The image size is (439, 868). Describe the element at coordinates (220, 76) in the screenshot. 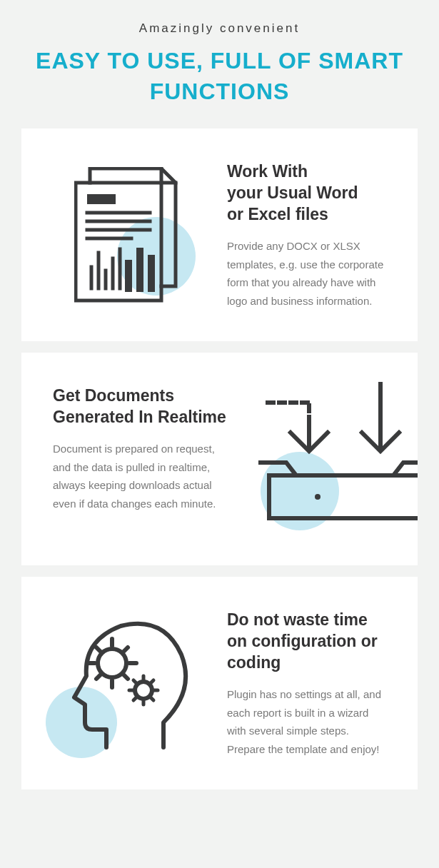

I see `page-title: EASY TO USE, FULL OF SMART FUNCTIONS` at that location.